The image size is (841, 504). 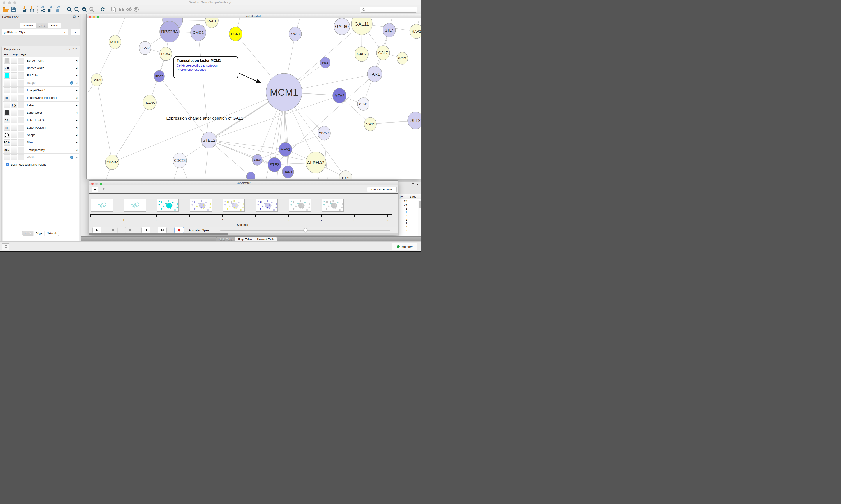 I want to click on zoom-fit-icon, so click(x=84, y=10).